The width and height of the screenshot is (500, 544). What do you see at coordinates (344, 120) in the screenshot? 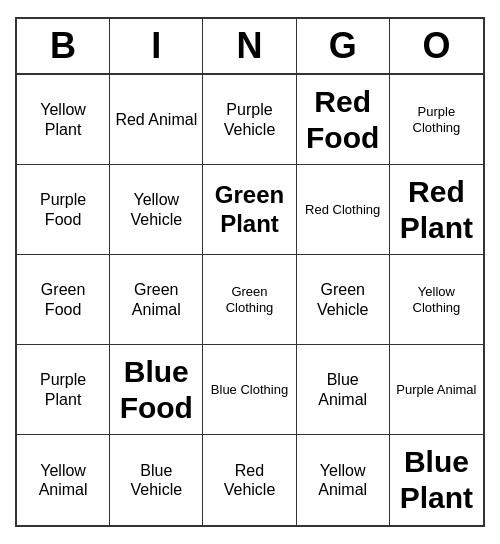
I see `bingo-cell: Red Food` at bounding box center [344, 120].